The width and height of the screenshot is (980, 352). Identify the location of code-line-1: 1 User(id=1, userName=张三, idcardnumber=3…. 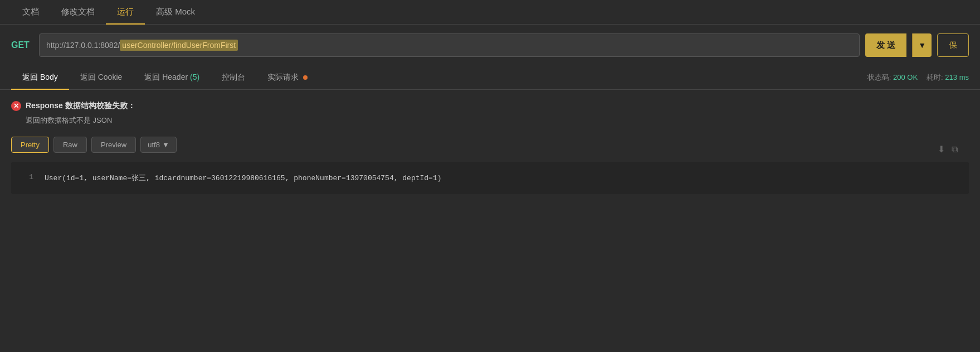
(490, 178).